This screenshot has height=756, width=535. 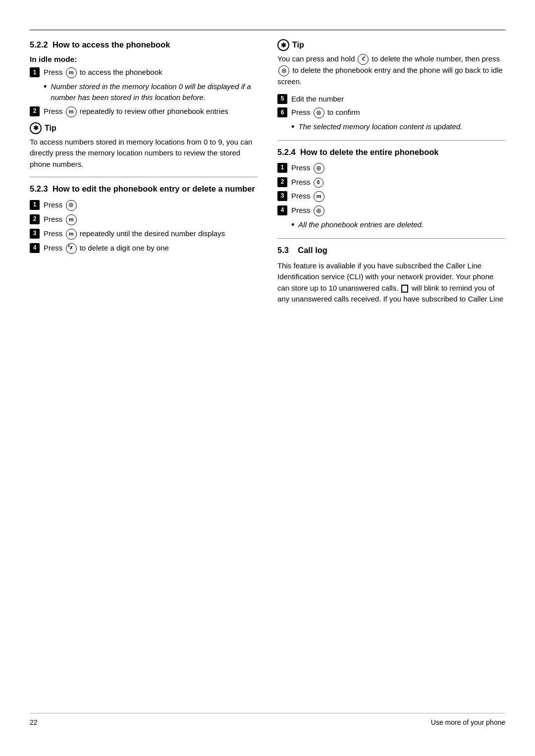 What do you see at coordinates (154, 92) in the screenshot?
I see `bullet-522-1-text: Number stored in the memory location 0 w…` at bounding box center [154, 92].